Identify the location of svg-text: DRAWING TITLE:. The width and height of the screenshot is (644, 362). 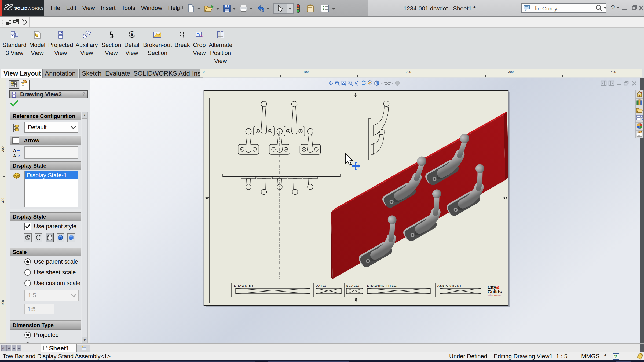
(382, 286).